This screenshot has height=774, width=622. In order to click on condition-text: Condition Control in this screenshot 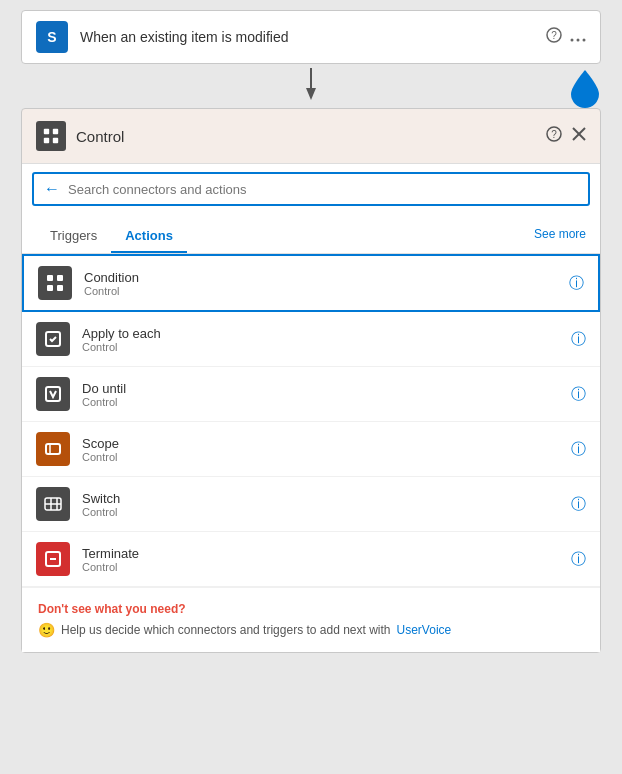, I will do `click(326, 284)`.